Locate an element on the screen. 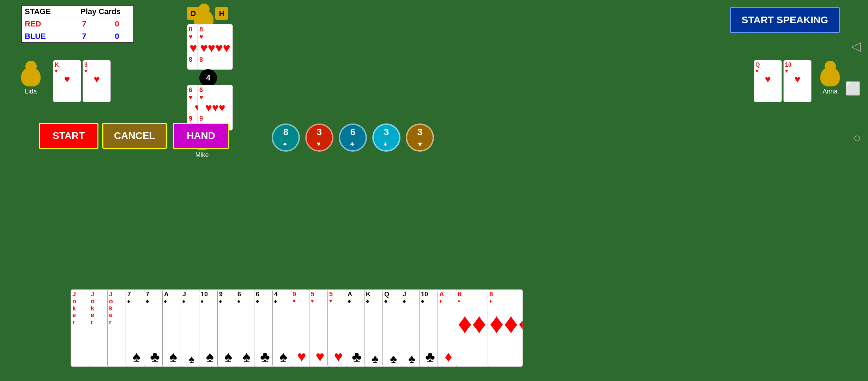 The height and width of the screenshot is (381, 868). anna-cards: Q ♥ ♥ 10 ♥ ♥ is located at coordinates (783, 81).